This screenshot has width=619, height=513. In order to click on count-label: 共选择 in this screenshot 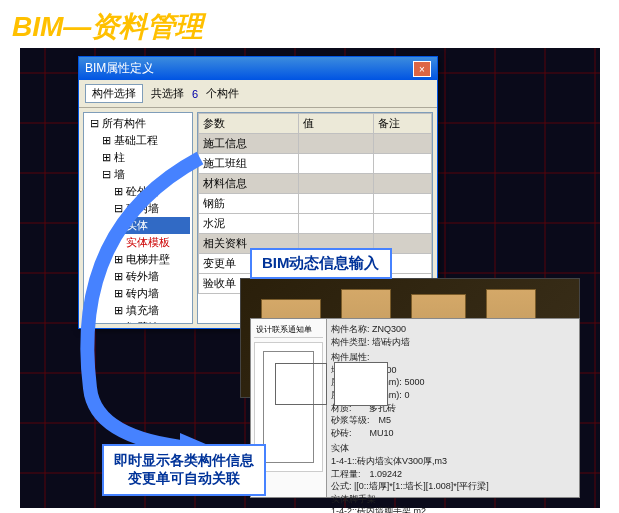, I will do `click(168, 94)`.